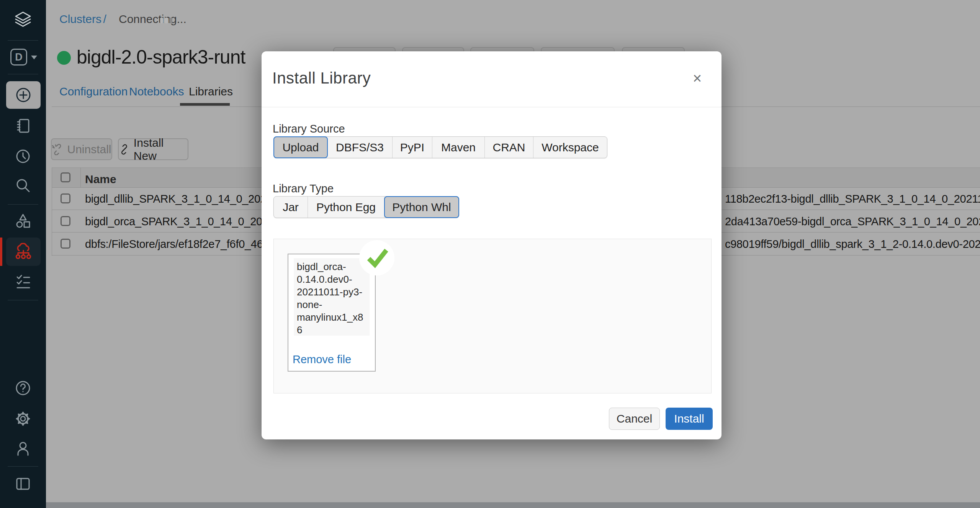  What do you see at coordinates (360, 147) in the screenshot?
I see `source-dbfs-s3-button: DBFS/S3` at bounding box center [360, 147].